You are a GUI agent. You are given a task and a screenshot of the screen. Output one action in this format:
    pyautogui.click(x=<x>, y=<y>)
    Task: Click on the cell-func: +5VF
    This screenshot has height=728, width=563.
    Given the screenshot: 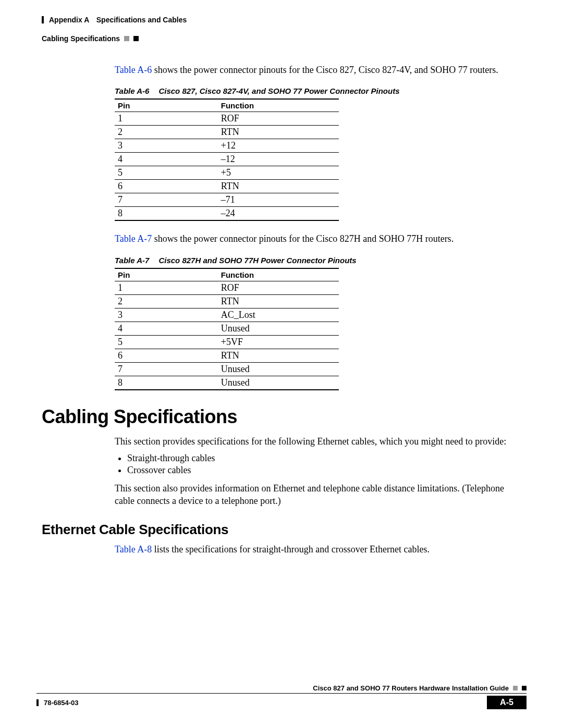 What is the action you would take?
    pyautogui.click(x=278, y=342)
    